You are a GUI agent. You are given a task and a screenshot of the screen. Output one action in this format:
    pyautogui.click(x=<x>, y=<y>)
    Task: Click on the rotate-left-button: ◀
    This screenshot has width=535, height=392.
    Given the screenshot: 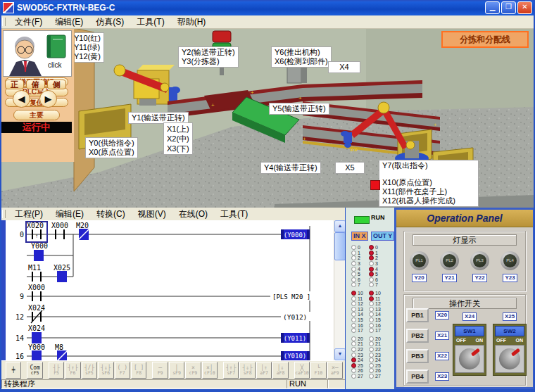 What is the action you would take?
    pyautogui.click(x=21, y=99)
    